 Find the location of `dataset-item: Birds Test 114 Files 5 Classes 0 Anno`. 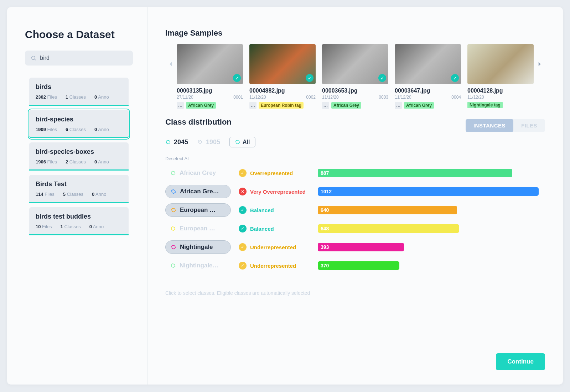

dataset-item: Birds Test 114 Files 5 Classes 0 Anno is located at coordinates (79, 189).